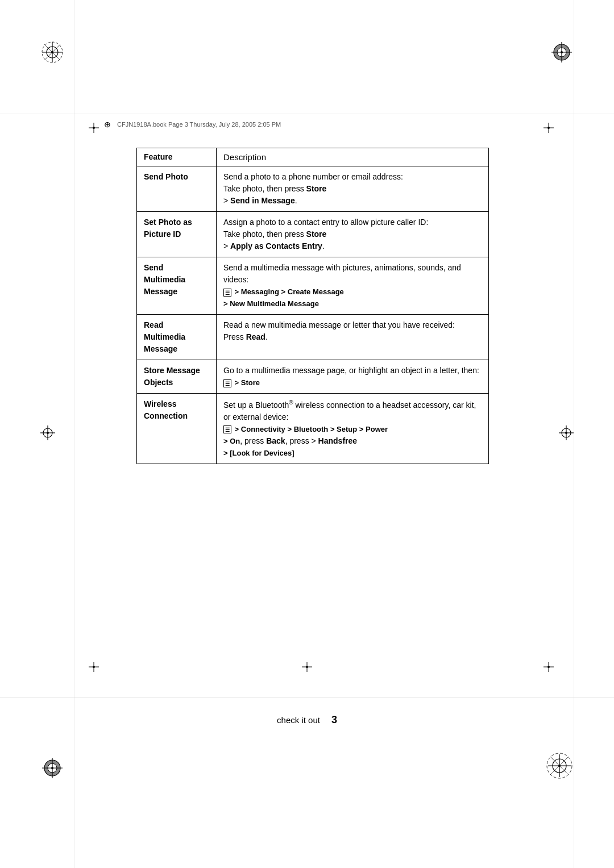 Image resolution: width=614 pixels, height=868 pixels. Describe the element at coordinates (352, 429) in the screenshot. I see `desc-wireless: Set up a Bluetooth® wireless connection …` at that location.